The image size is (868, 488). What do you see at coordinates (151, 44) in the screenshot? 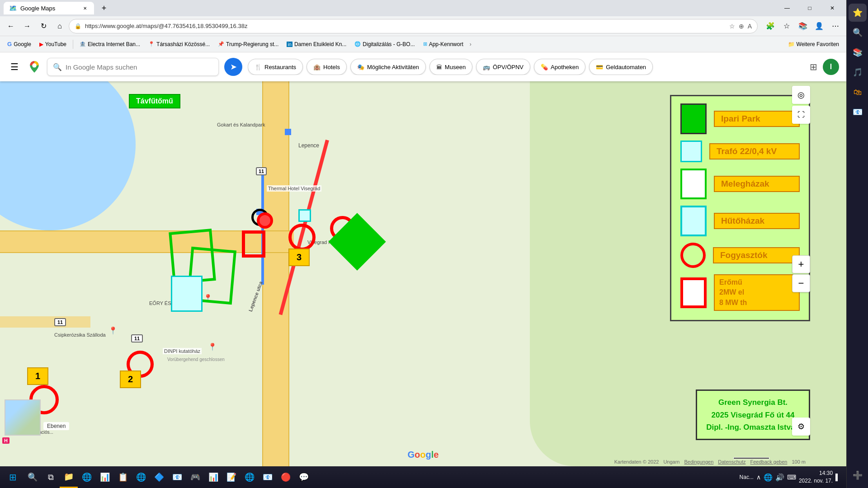
I see `map-icon: 📍` at bounding box center [151, 44].